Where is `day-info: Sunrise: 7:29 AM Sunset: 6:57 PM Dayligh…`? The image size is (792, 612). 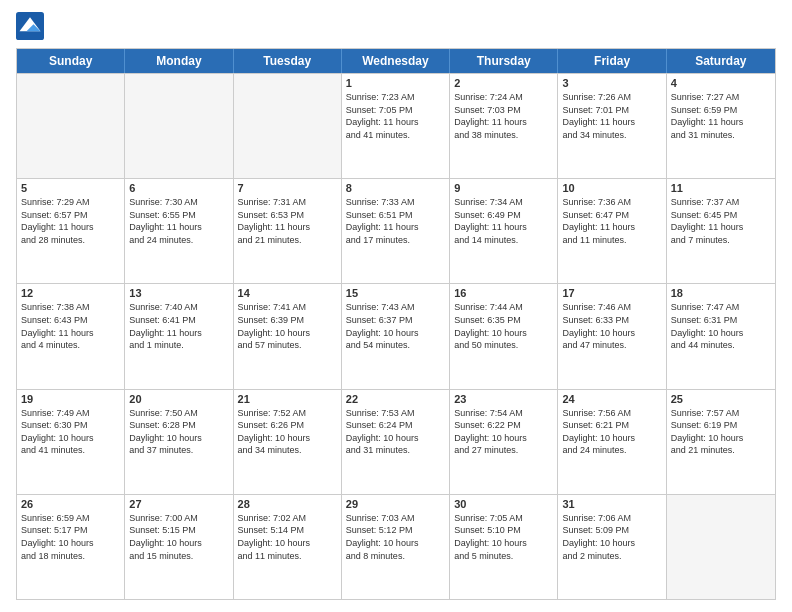
day-info: Sunrise: 7:29 AM Sunset: 6:57 PM Dayligh… is located at coordinates (70, 221).